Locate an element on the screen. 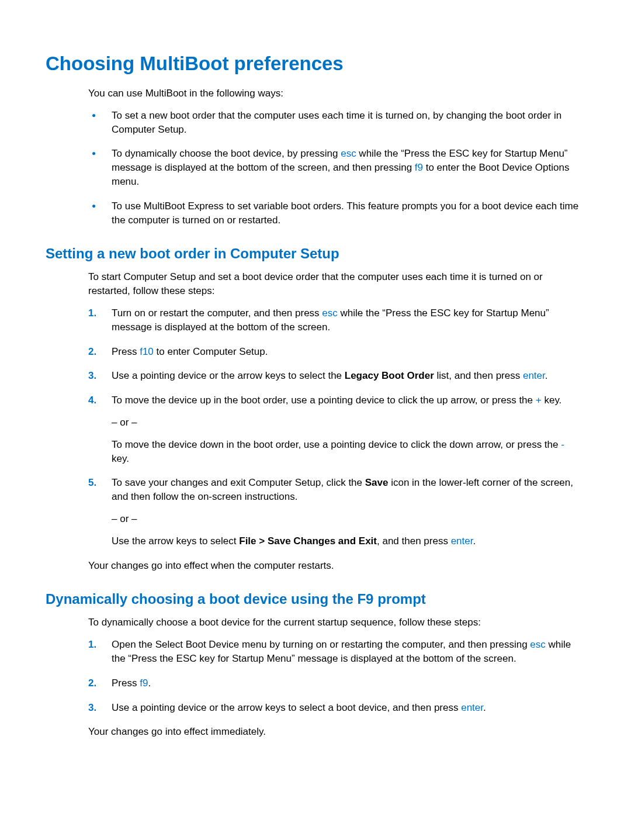 The image size is (631, 840). bullet-item: To set a new boot order that the compute… is located at coordinates (335, 123).